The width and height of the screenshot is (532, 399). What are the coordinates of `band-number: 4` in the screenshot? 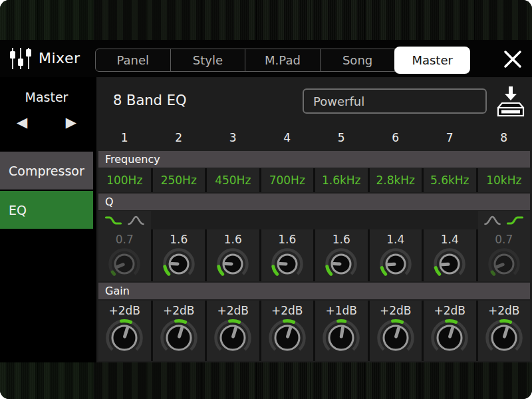 It's located at (287, 138).